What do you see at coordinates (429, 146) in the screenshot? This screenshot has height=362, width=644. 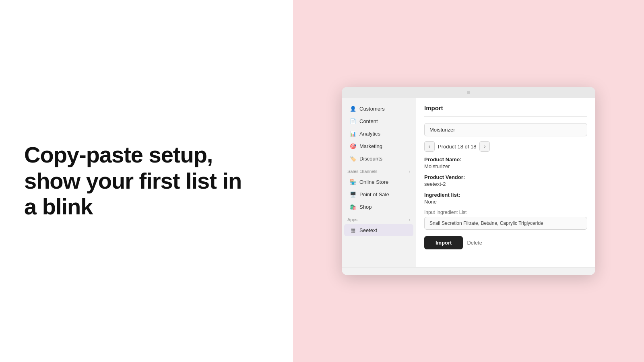 I see `pagination-prev-btn: ‹` at bounding box center [429, 146].